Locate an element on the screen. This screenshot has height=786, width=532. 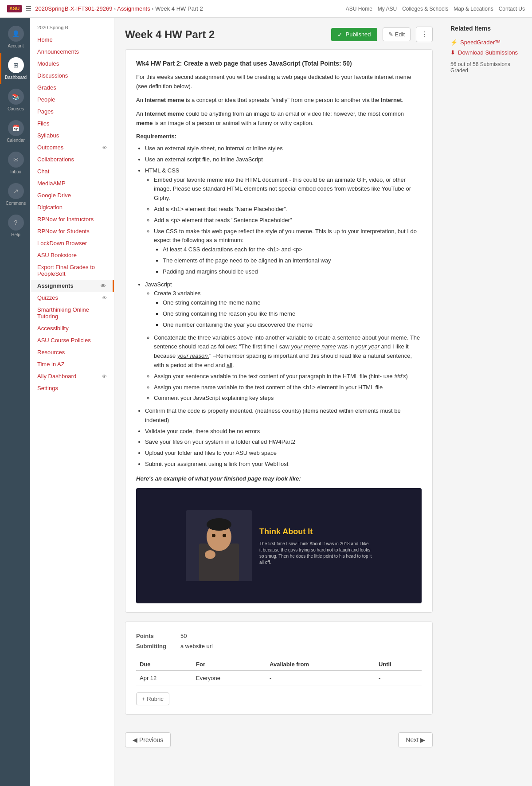
breadcrumb-course: 2020SpringB-X-IFT301-29269 is located at coordinates (74, 9).